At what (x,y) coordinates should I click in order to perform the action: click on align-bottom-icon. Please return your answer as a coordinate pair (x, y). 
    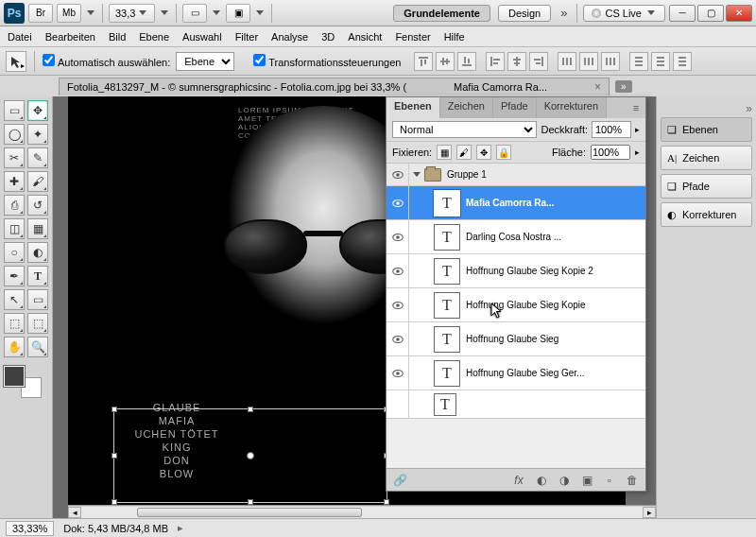
    Looking at the image, I should click on (467, 61).